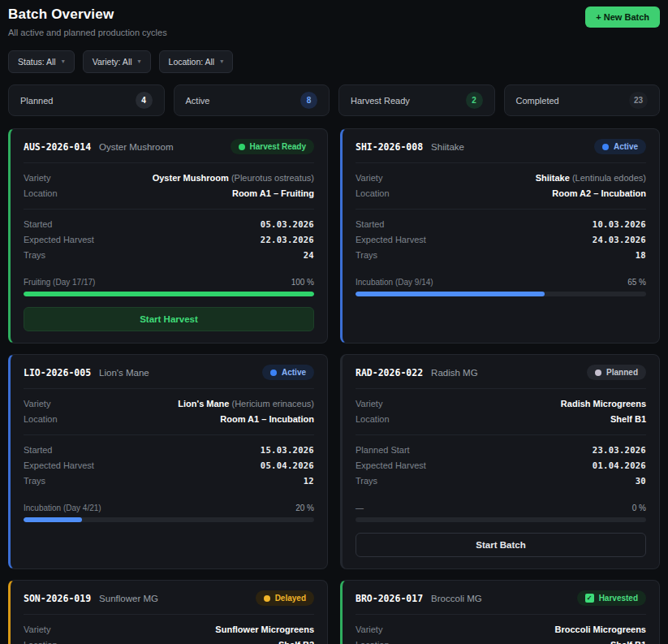  What do you see at coordinates (296, 641) in the screenshot?
I see `location-value: Shelf B2` at bounding box center [296, 641].